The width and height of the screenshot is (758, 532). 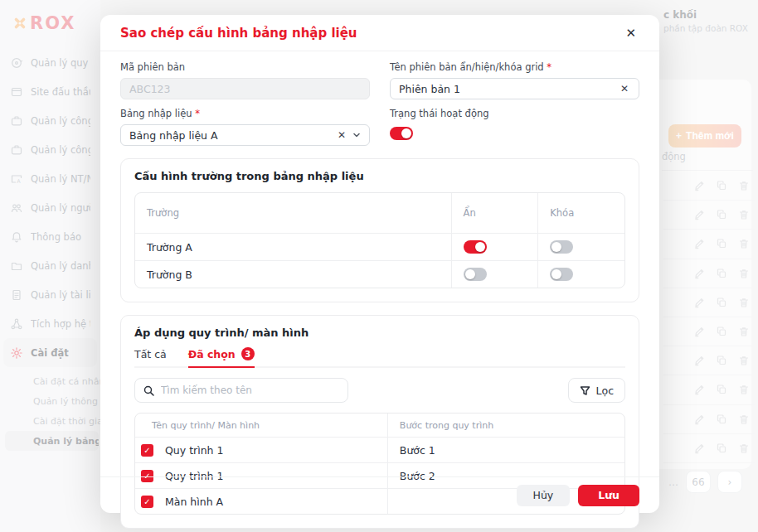 What do you see at coordinates (514, 80) in the screenshot?
I see `field-version-name: Tên phiên bản ẩn/hiện/khóa grid ✕` at bounding box center [514, 80].